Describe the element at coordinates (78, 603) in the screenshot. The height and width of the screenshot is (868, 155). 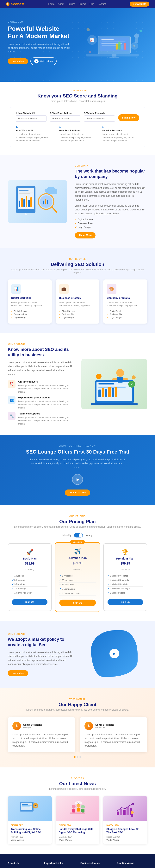
I see `plan-signup-advance-button: Sign Up` at that location.